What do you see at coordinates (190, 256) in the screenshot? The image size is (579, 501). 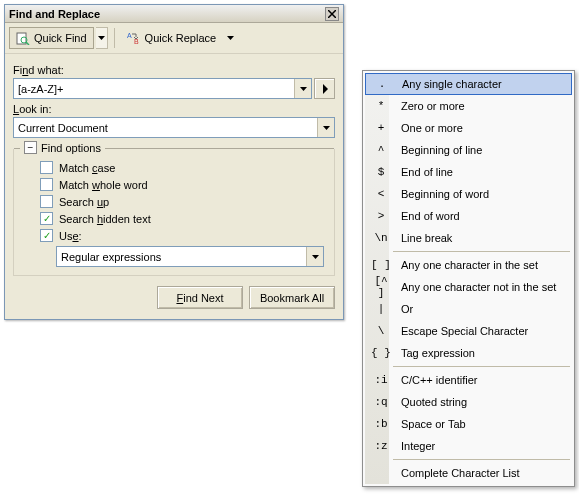 I see `use-combo: Regular expressions` at bounding box center [190, 256].